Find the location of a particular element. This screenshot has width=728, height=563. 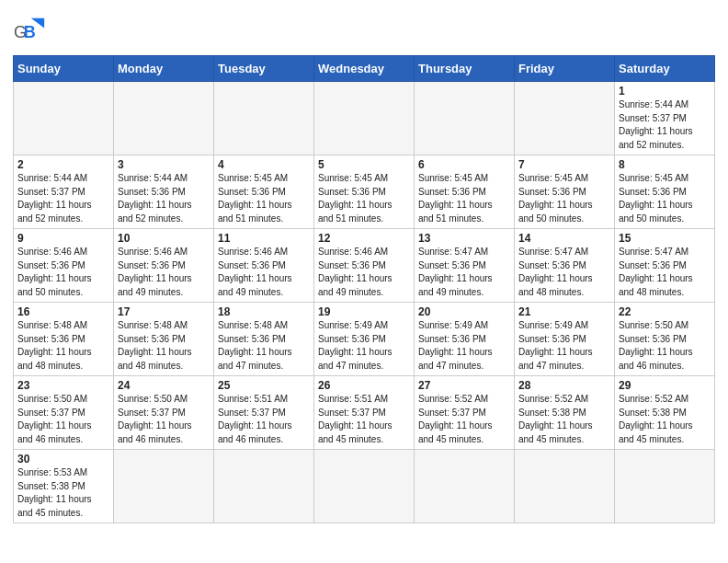

calendar-cell: 22Sunrise: 5:50 AM Sunset: 5:36 PM Dayli… is located at coordinates (665, 339).